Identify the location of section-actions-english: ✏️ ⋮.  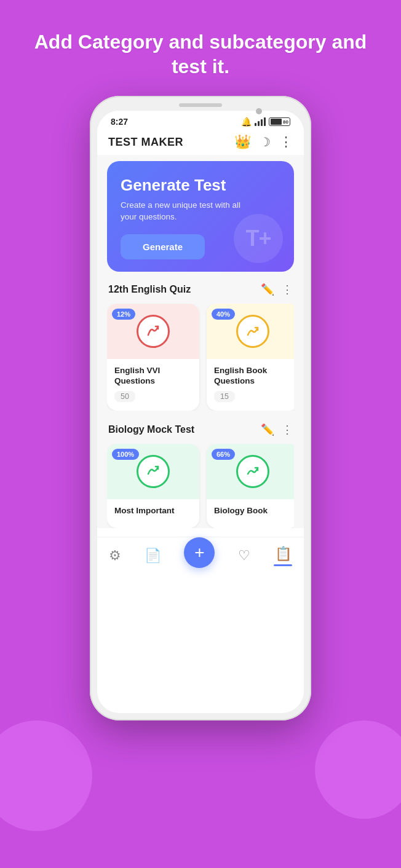
(277, 290).